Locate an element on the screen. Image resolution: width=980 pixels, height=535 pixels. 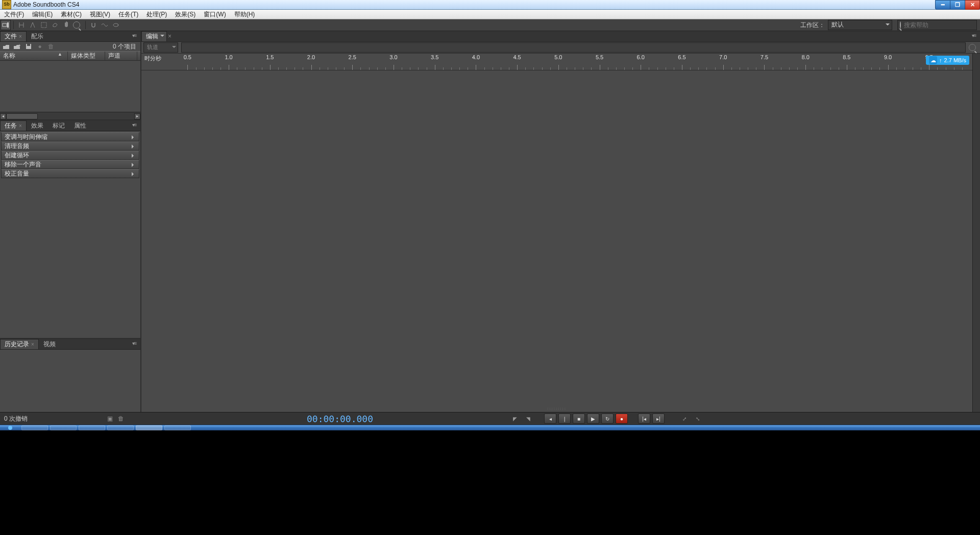
tool-marquee is located at coordinates (44, 25).